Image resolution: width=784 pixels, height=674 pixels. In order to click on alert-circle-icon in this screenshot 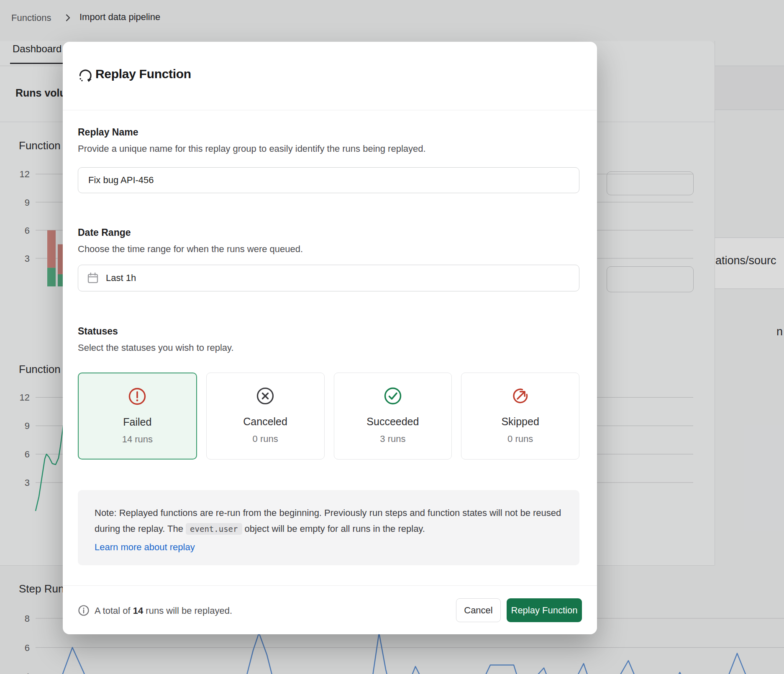, I will do `click(137, 396)`.